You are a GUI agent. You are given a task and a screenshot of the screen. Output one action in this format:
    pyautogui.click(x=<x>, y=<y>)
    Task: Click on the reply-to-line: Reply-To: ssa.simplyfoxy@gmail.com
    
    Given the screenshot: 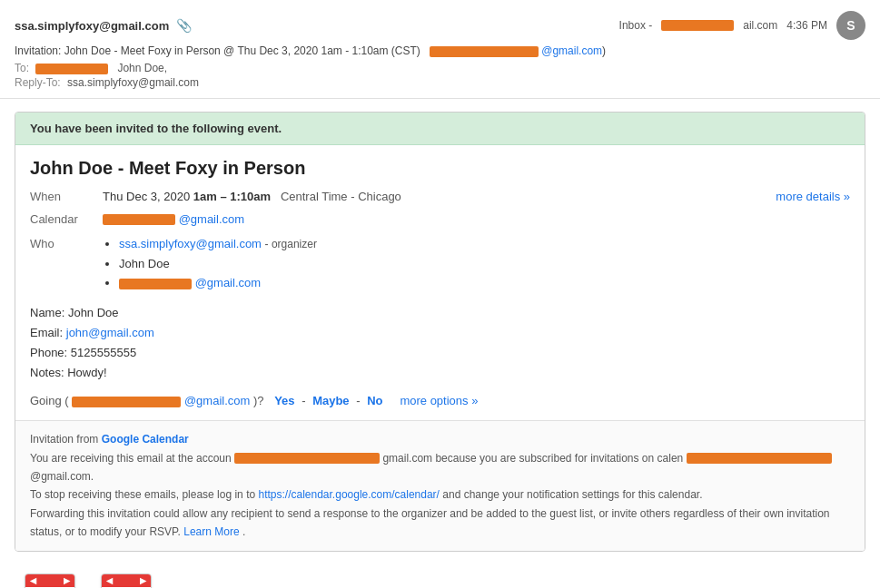 What is the action you would take?
    pyautogui.click(x=440, y=83)
    